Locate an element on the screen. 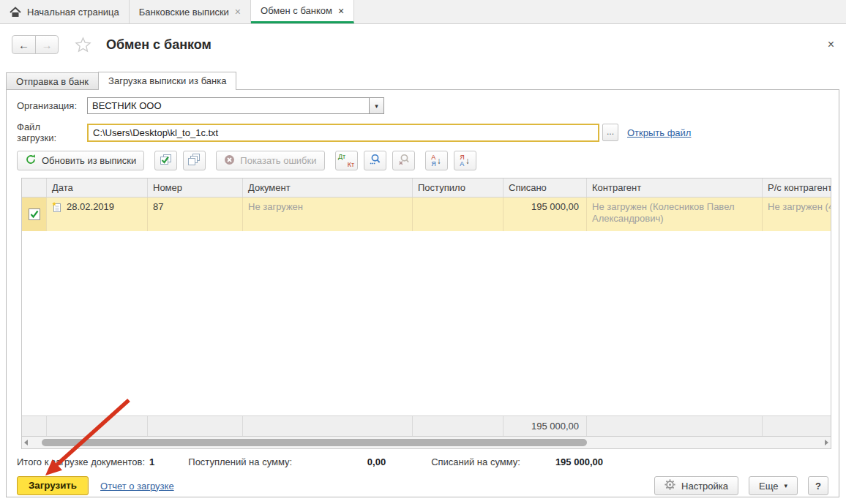 Image resolution: width=846 pixels, height=504 pixels. summary-bar: Итого к загрузке документов: 1 Поступлен… is located at coordinates (427, 462).